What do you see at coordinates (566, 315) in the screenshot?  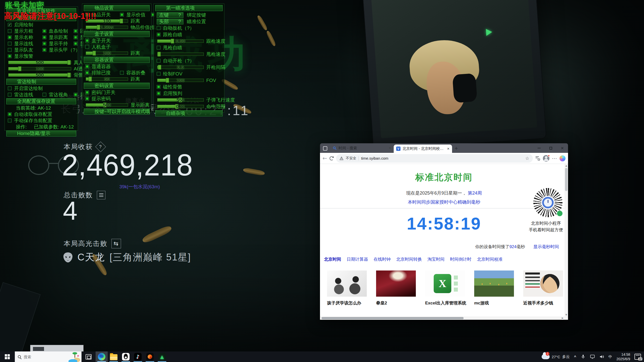 I see `scroll-down-icon: ▼` at bounding box center [566, 315].